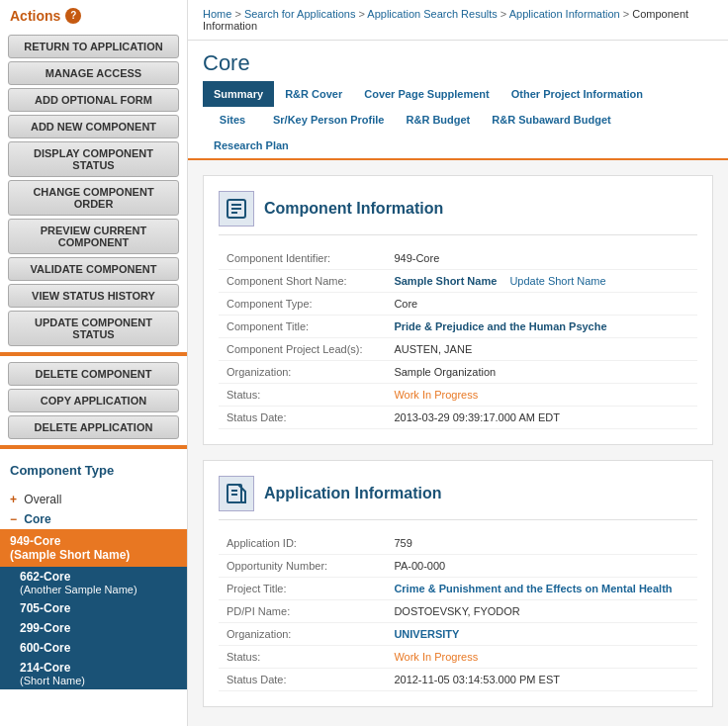 This screenshot has width=728, height=726. Describe the element at coordinates (354, 209) in the screenshot. I see `component-section-title: Component Information` at that location.